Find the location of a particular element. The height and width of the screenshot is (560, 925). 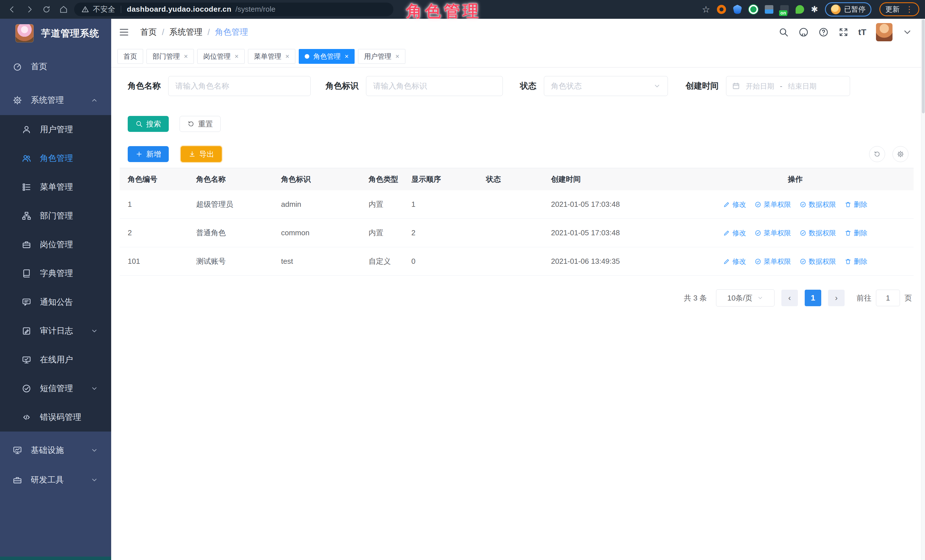

breadcrumb-system: 系统管理 is located at coordinates (186, 32).